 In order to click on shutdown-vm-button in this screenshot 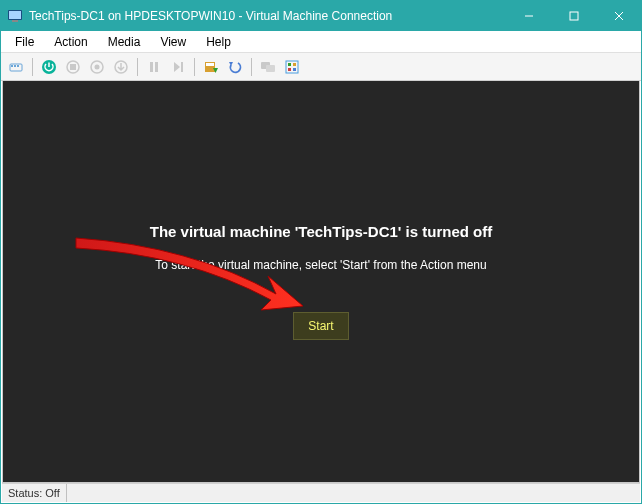, I will do `click(97, 67)`.